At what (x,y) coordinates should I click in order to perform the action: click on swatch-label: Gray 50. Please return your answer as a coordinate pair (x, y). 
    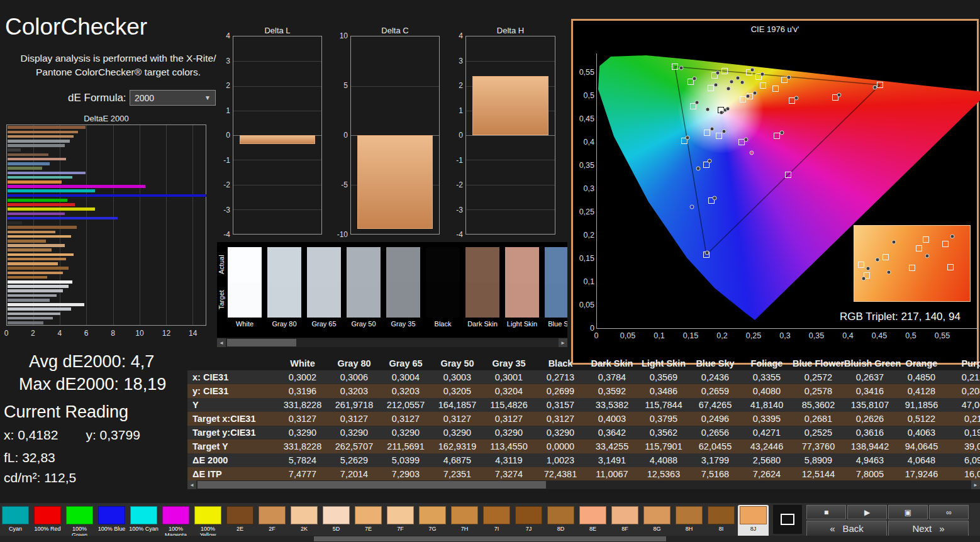
    Looking at the image, I should click on (364, 324).